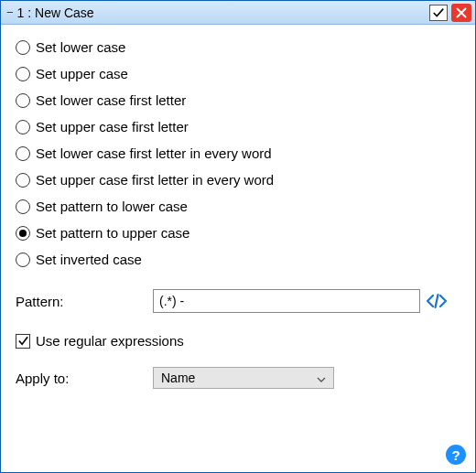 Image resolution: width=476 pixels, height=473 pixels. Describe the element at coordinates (238, 260) in the screenshot. I see `radio-inverted-case: Set inverted case` at that location.